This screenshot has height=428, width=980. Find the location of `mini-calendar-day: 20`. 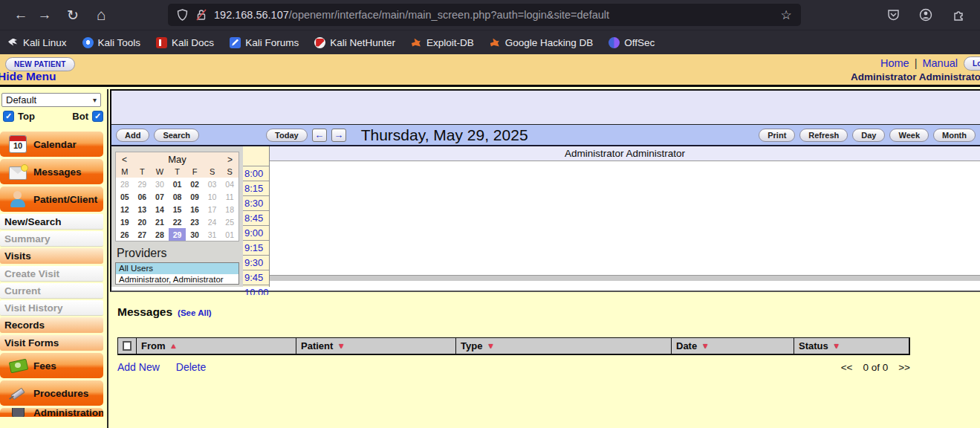

mini-calendar-day: 20 is located at coordinates (143, 221).